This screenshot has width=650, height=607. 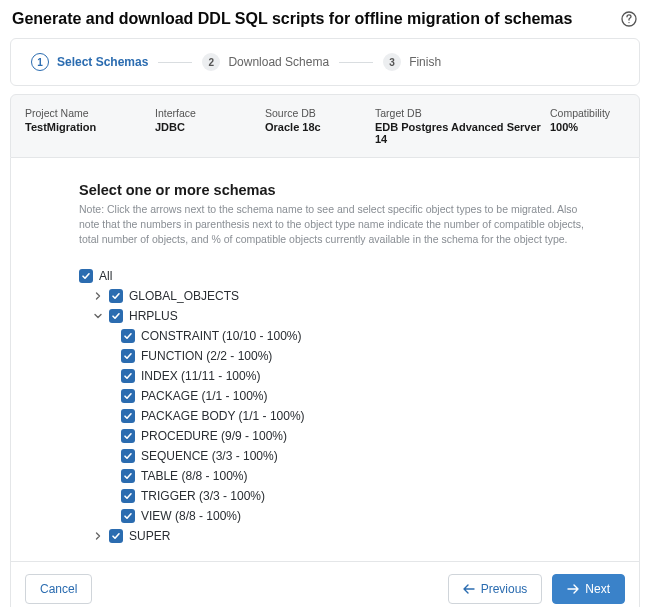 I want to click on tree-node-hrplus: HRPLUS, so click(x=353, y=316).